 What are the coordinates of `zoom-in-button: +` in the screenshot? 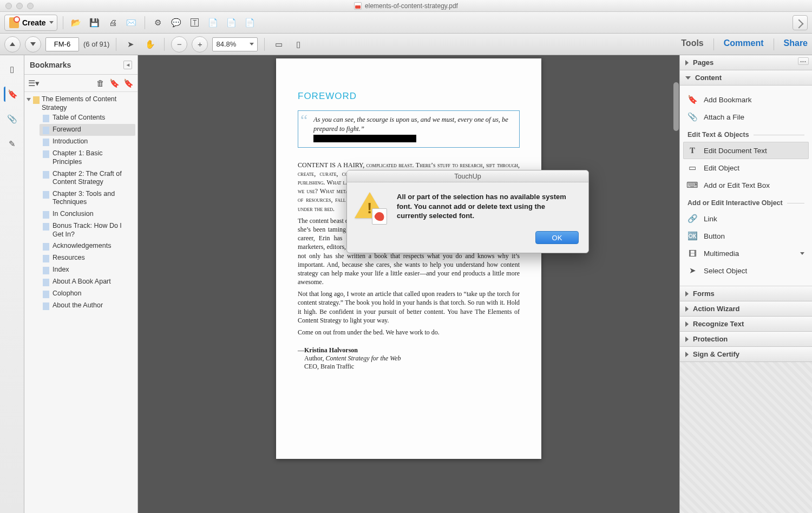 It's located at (200, 44).